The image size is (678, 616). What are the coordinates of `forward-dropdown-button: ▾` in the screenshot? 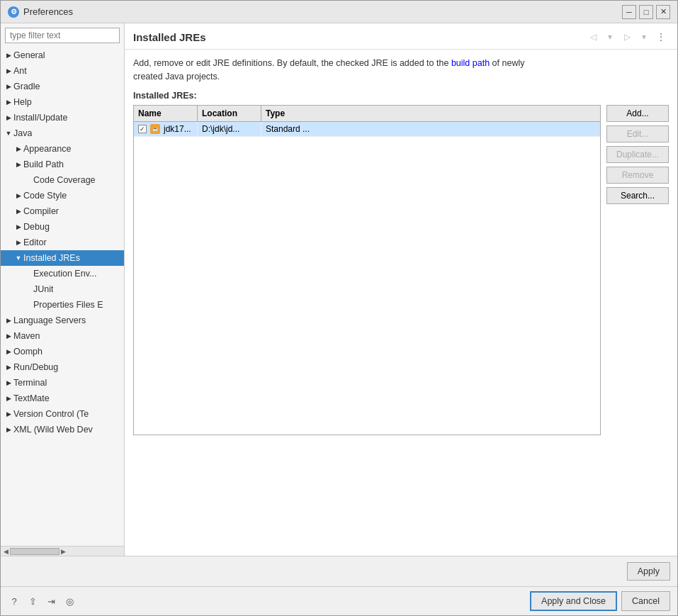 It's located at (644, 37).